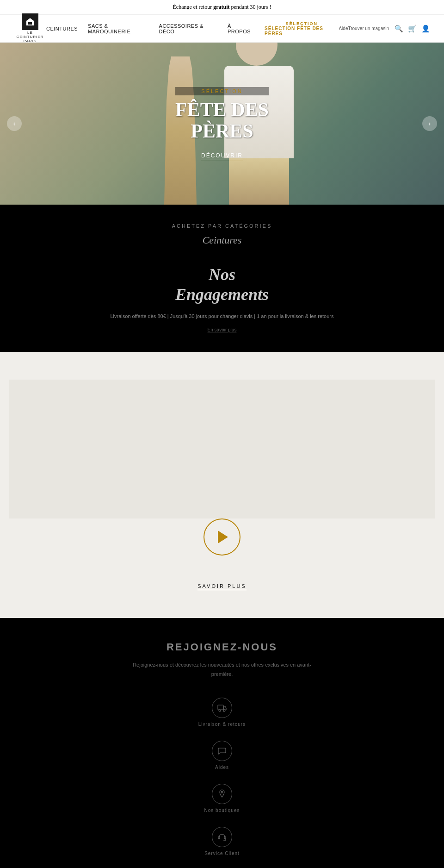 This screenshot has height=868, width=444. Describe the element at coordinates (222, 768) in the screenshot. I see `aides-label: Aides` at that location.